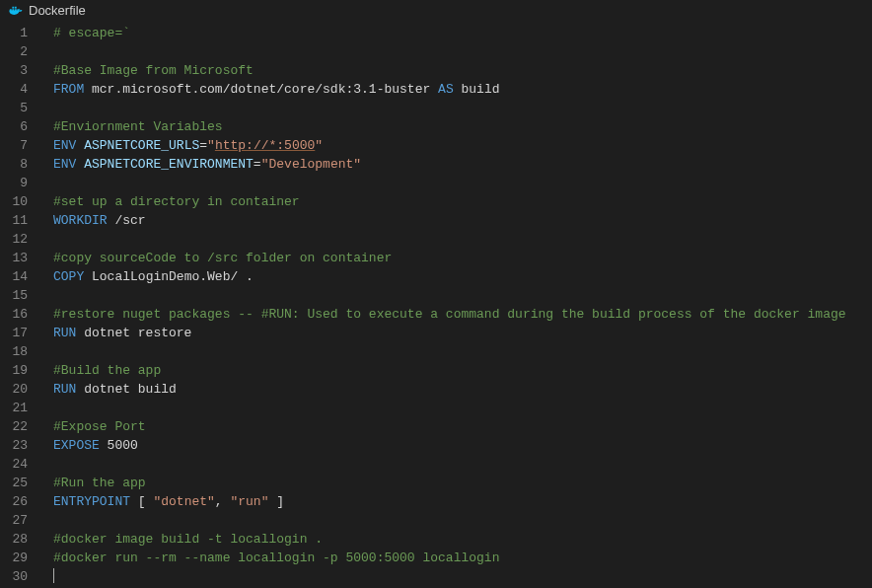  What do you see at coordinates (14, 501) in the screenshot?
I see `line-number: 26` at bounding box center [14, 501].